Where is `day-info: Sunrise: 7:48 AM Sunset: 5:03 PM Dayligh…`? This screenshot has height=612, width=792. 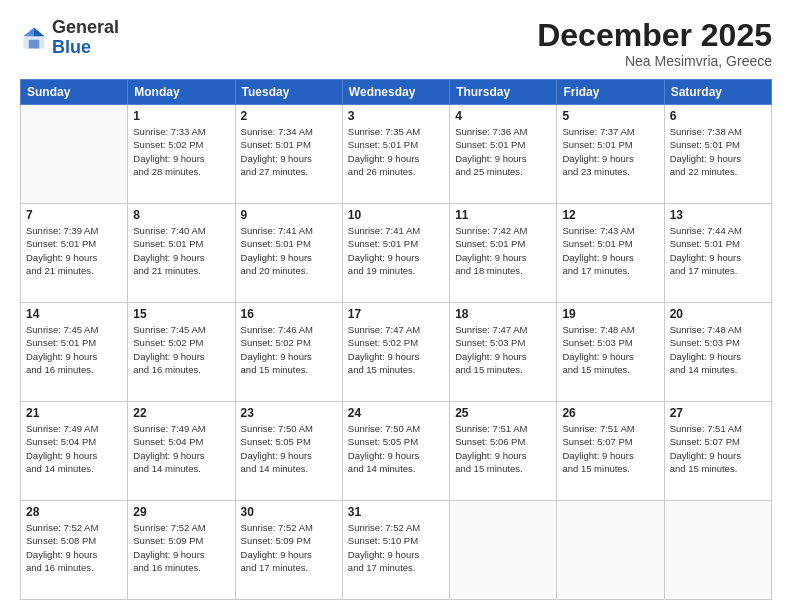
day-info: Sunrise: 7:48 AM Sunset: 5:03 PM Dayligh… is located at coordinates (610, 350).